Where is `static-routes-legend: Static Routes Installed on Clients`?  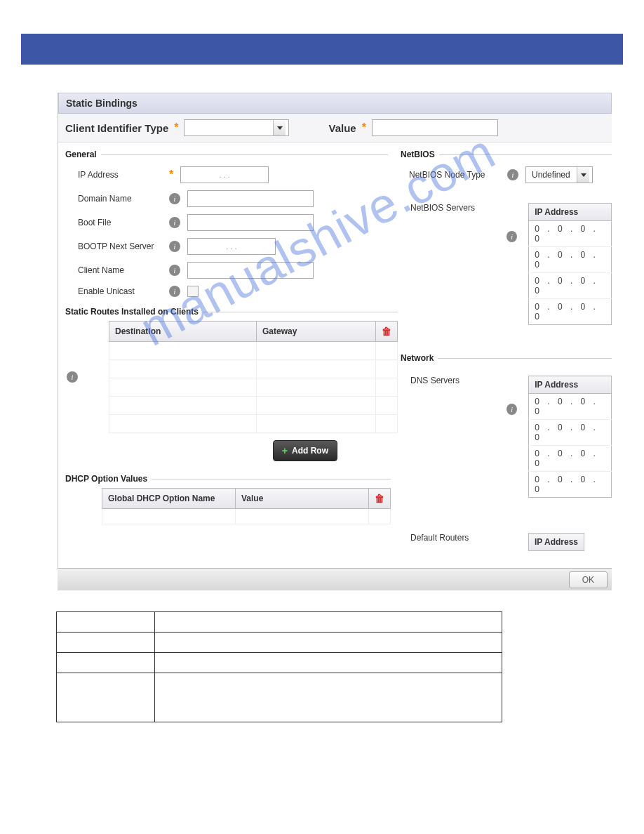
static-routes-legend: Static Routes Installed on Clients is located at coordinates (134, 312).